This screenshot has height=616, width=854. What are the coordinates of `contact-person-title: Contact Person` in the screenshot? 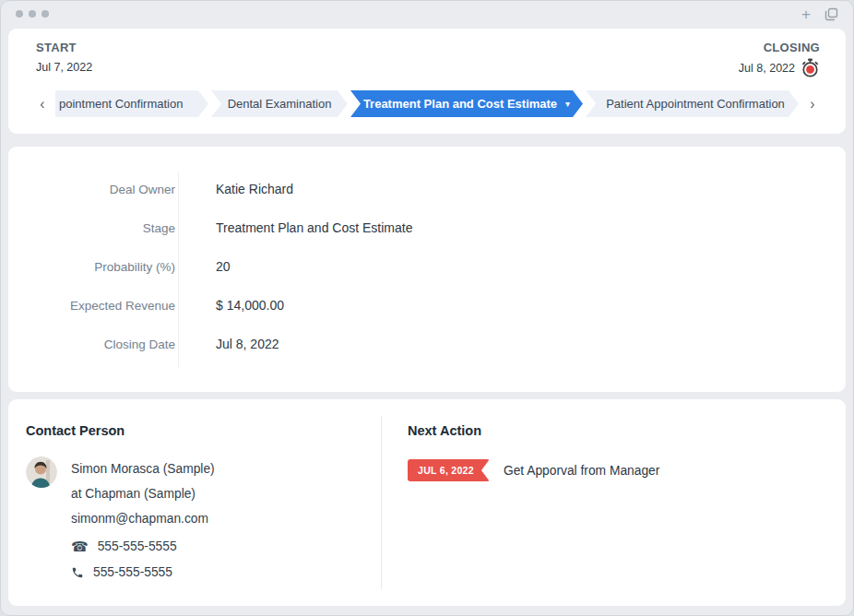 It's located at (203, 431).